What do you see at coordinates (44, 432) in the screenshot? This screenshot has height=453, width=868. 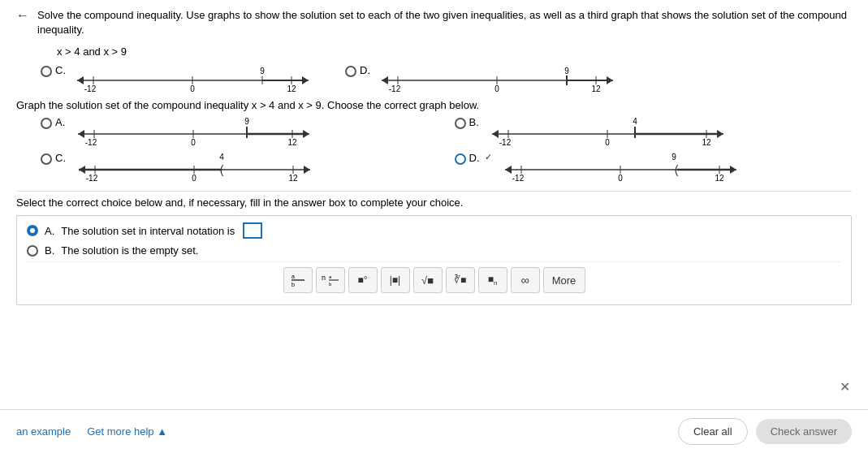 I see `example-link: an example` at bounding box center [44, 432].